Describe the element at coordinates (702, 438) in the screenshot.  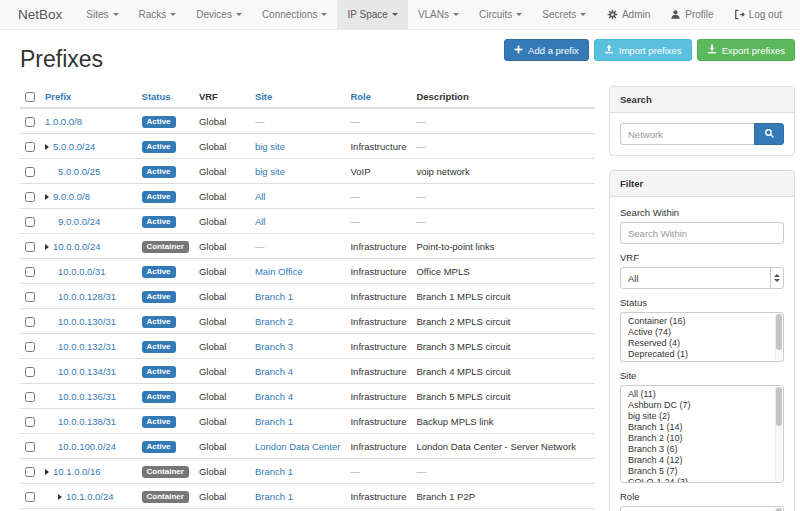
I see `option: Branch 2 (10)` at that location.